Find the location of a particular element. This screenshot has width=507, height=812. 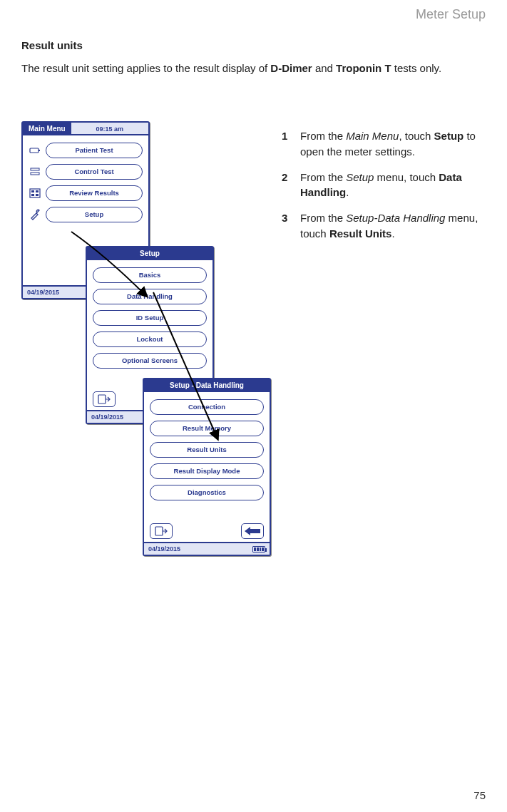

menu-row: Setup is located at coordinates (86, 215).